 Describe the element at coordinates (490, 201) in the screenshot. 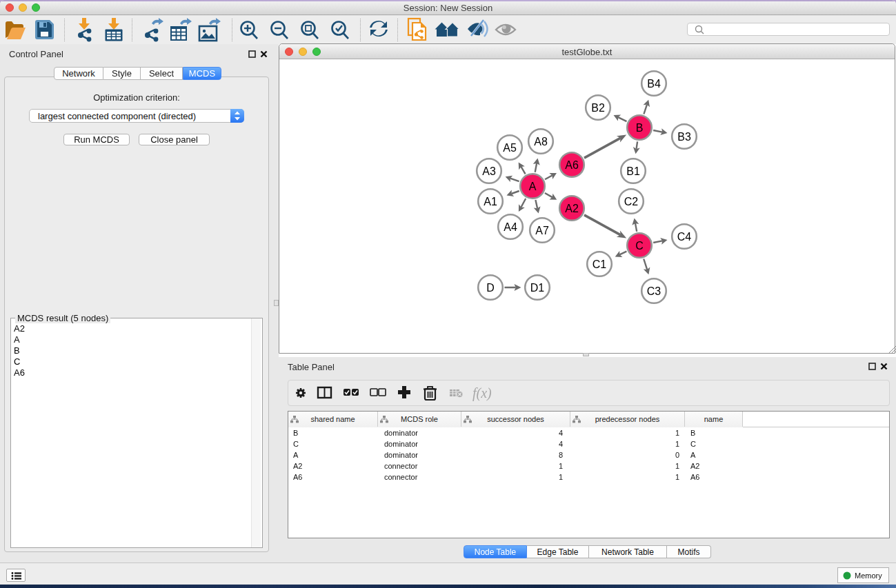

I see `svg-text: A1` at that location.